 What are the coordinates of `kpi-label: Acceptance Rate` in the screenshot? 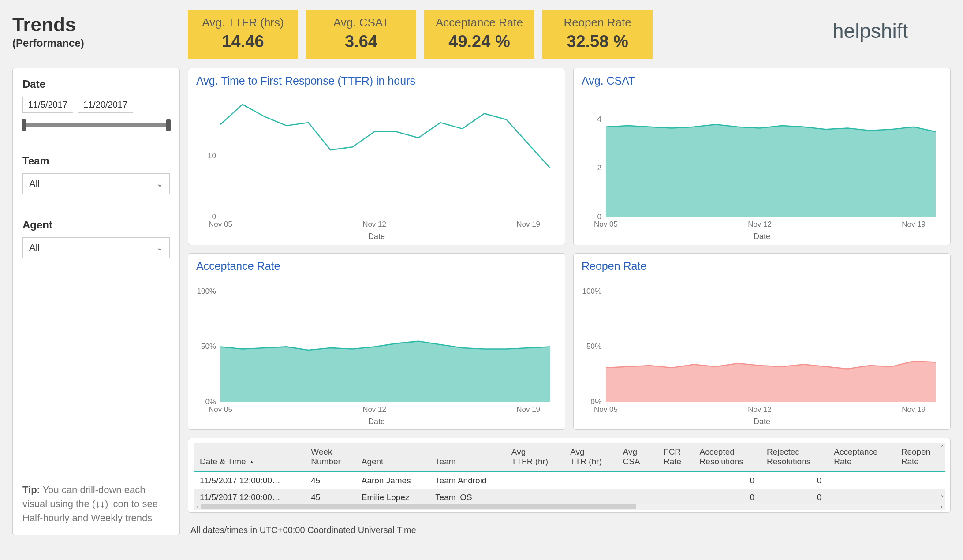 It's located at (479, 23).